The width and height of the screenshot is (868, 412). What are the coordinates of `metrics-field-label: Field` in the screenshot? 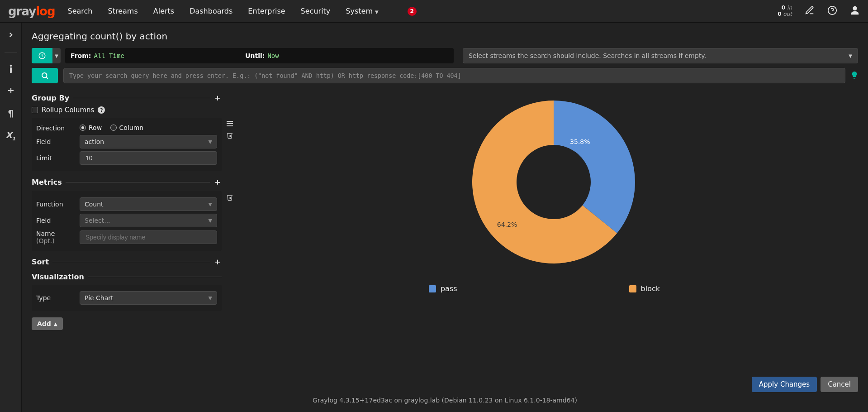 It's located at (55, 220).